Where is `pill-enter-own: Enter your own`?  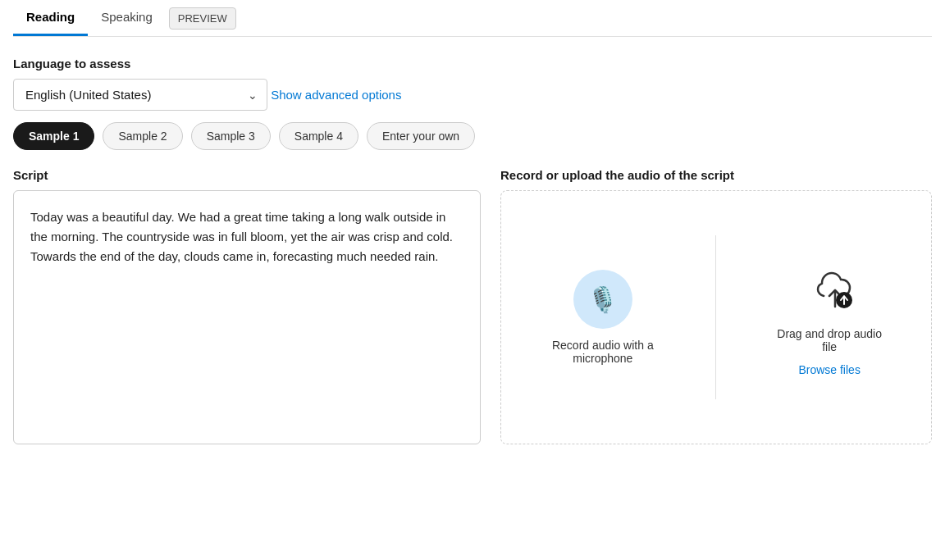
pill-enter-own: Enter your own is located at coordinates (421, 136).